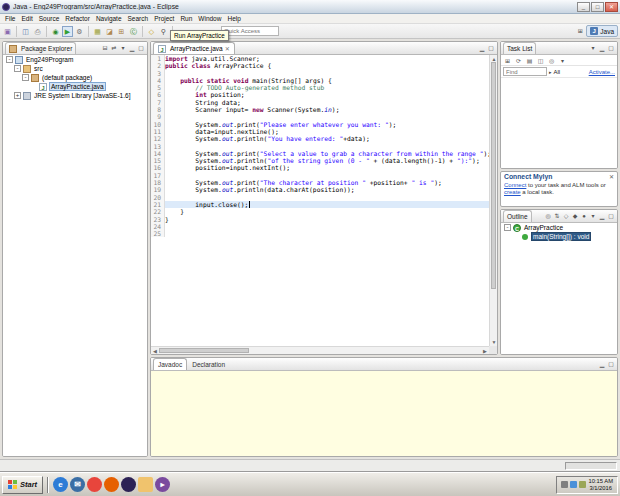 This screenshot has width=620, height=496. Describe the element at coordinates (75, 60) in the screenshot. I see `pkg-item-0: -Eng249Program` at that location.